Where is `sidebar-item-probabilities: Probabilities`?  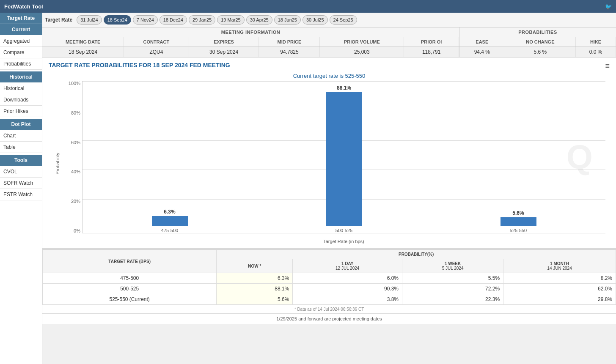
sidebar-item-probabilities: Probabilities is located at coordinates (21, 64).